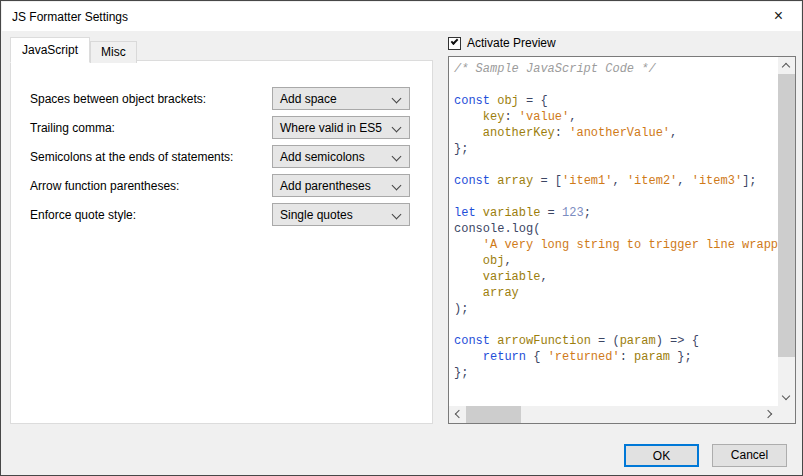 Image resolution: width=803 pixels, height=476 pixels. Describe the element at coordinates (616, 181) in the screenshot. I see `code-line: const array = ['item1', 'item2', 'item3'…` at that location.